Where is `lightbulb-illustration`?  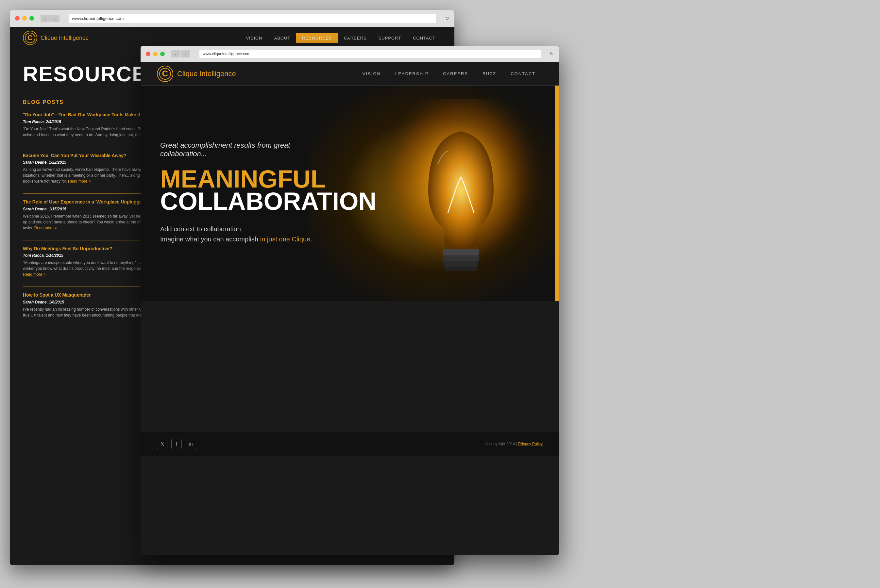 lightbulb-illustration is located at coordinates (461, 196).